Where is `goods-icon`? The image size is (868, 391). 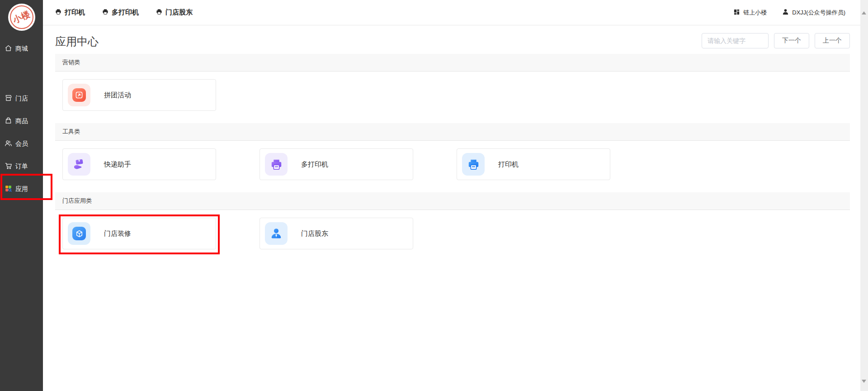
goods-icon is located at coordinates (8, 121).